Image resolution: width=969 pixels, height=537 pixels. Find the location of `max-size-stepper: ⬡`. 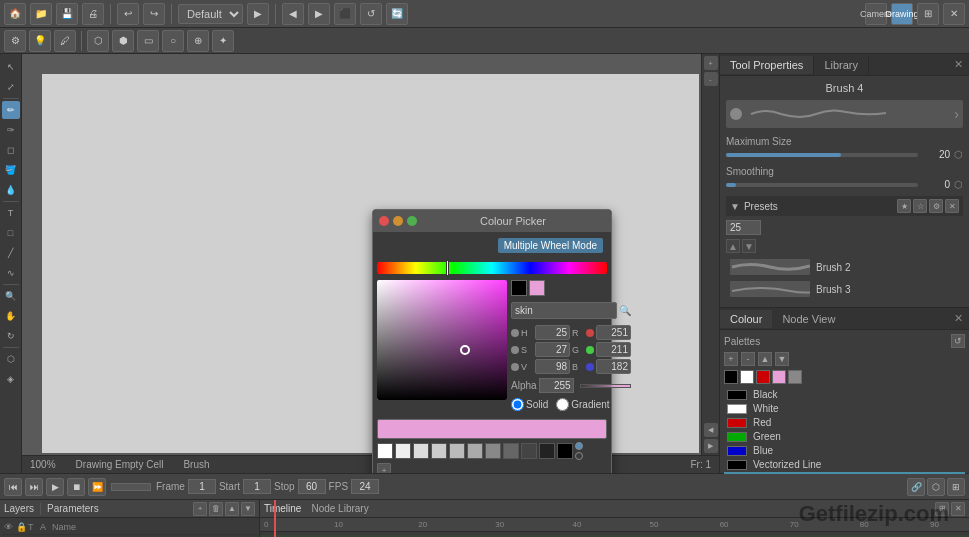

max-size-stepper: ⬡ is located at coordinates (958, 154).